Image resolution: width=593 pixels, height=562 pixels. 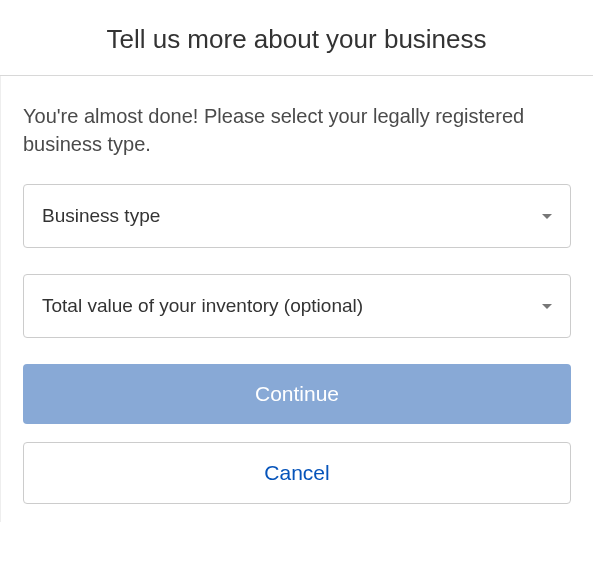 What do you see at coordinates (296, 38) in the screenshot?
I see `modal-header: Tell us more about your business` at bounding box center [296, 38].